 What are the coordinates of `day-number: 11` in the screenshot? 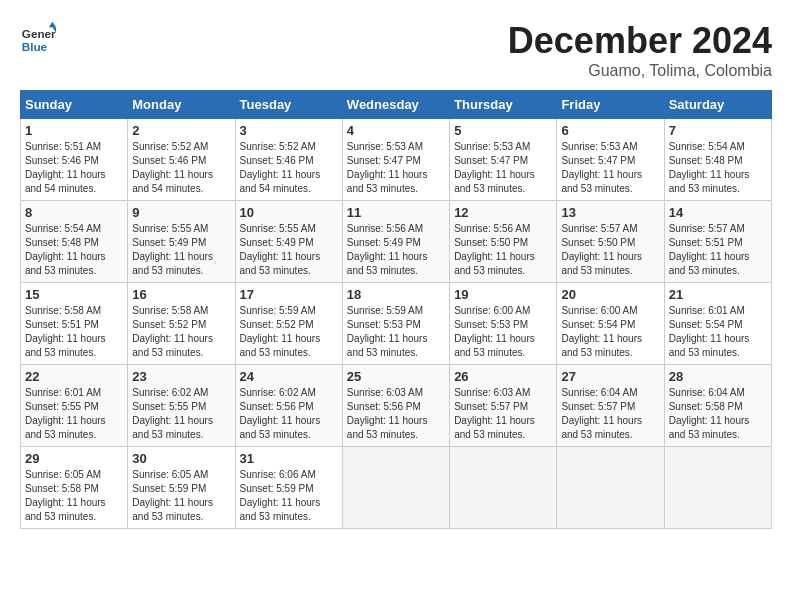 It's located at (396, 212).